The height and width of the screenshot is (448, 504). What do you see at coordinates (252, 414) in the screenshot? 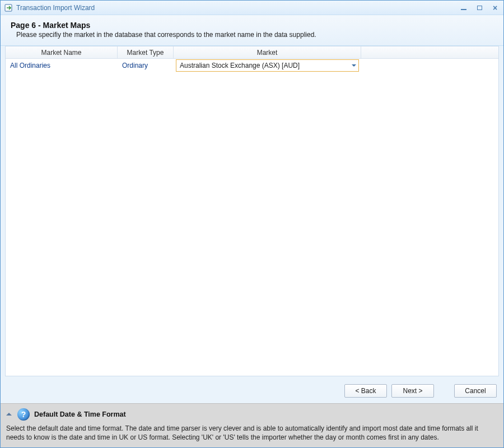
I see `info-panel-header: ? Default Date & Time Format` at bounding box center [252, 414].